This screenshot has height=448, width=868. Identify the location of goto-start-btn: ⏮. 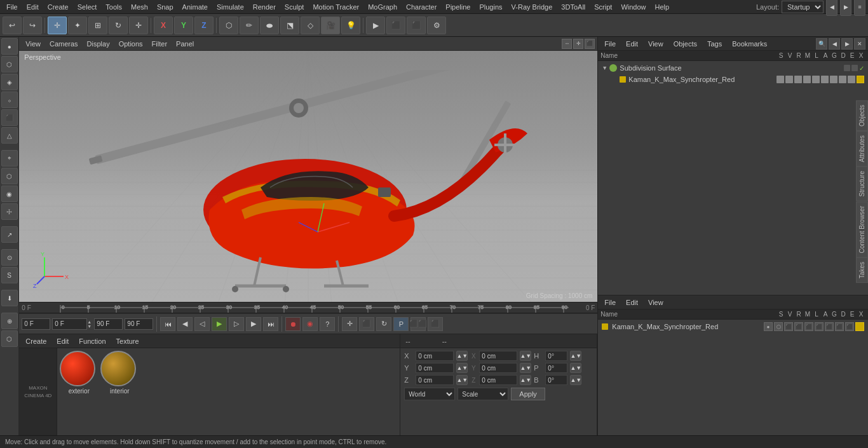
(168, 324).